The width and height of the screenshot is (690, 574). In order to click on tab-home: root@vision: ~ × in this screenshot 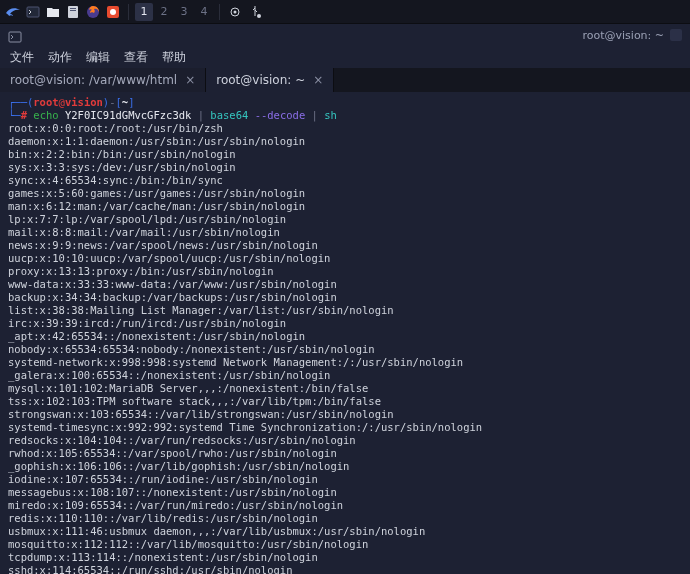, I will do `click(270, 80)`.